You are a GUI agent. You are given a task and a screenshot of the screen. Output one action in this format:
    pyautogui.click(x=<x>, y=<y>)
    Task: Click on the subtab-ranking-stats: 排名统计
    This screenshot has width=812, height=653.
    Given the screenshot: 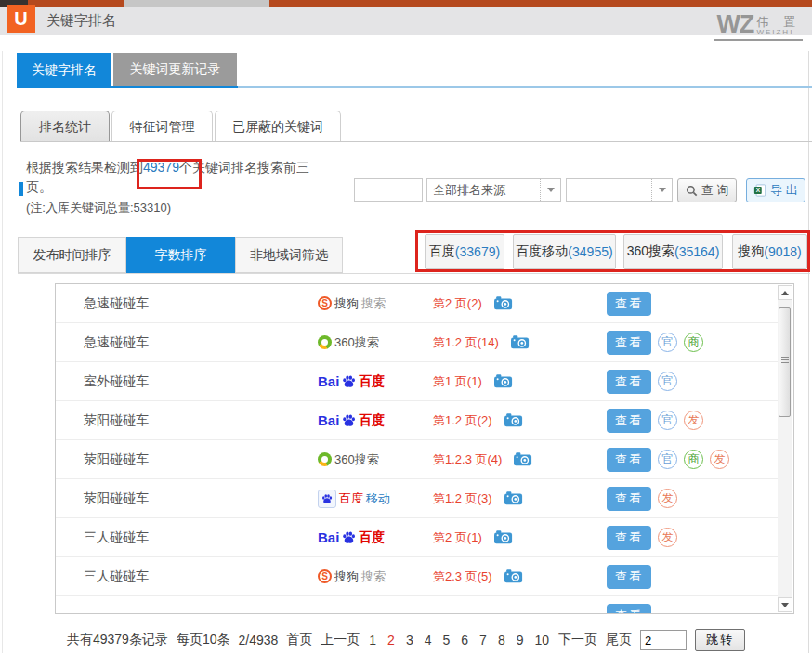 What is the action you would take?
    pyautogui.click(x=65, y=126)
    